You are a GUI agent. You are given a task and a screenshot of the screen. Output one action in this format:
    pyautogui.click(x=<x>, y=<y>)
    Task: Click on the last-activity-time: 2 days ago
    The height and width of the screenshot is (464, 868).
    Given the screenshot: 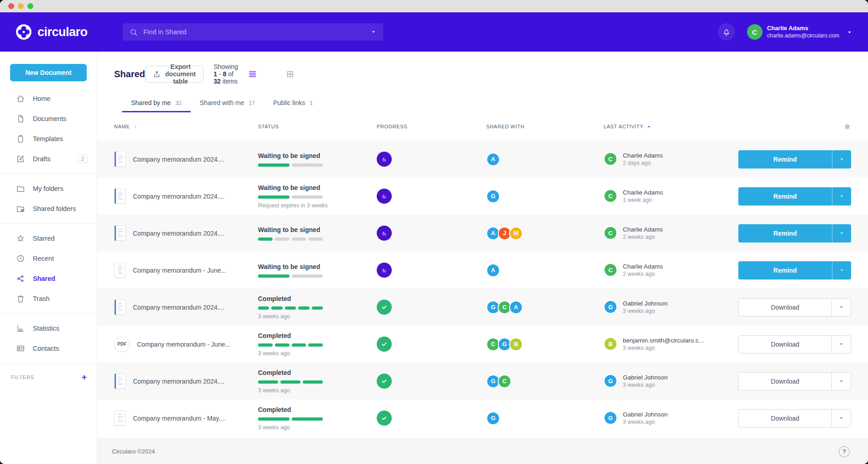 What is the action you would take?
    pyautogui.click(x=643, y=163)
    